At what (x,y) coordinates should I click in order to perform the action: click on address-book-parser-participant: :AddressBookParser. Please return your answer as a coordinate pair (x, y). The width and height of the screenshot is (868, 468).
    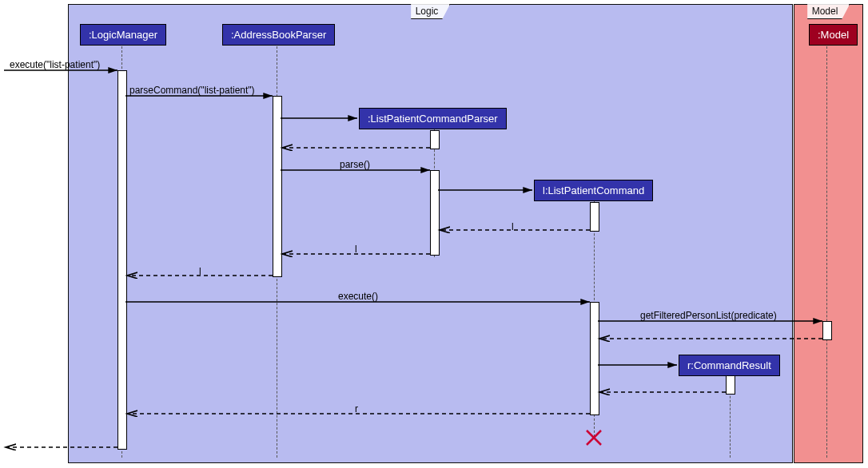
    Looking at the image, I should click on (278, 35).